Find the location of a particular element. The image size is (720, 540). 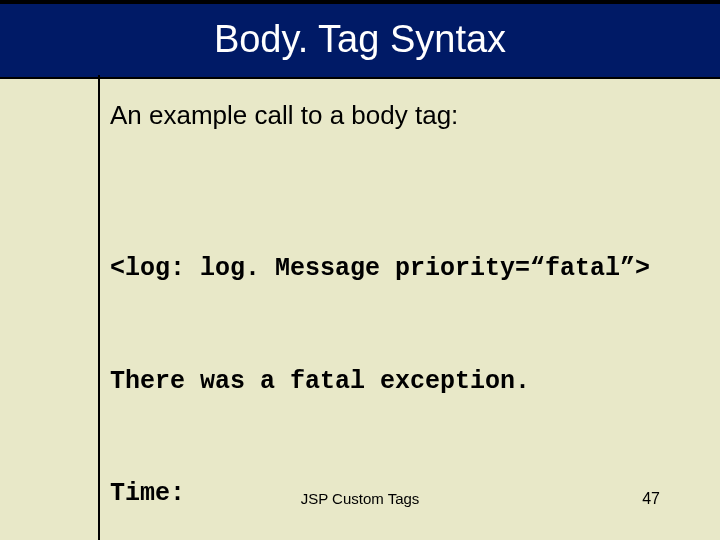

slide-title-bar: Body. Tag Syntax is located at coordinates (360, 40).